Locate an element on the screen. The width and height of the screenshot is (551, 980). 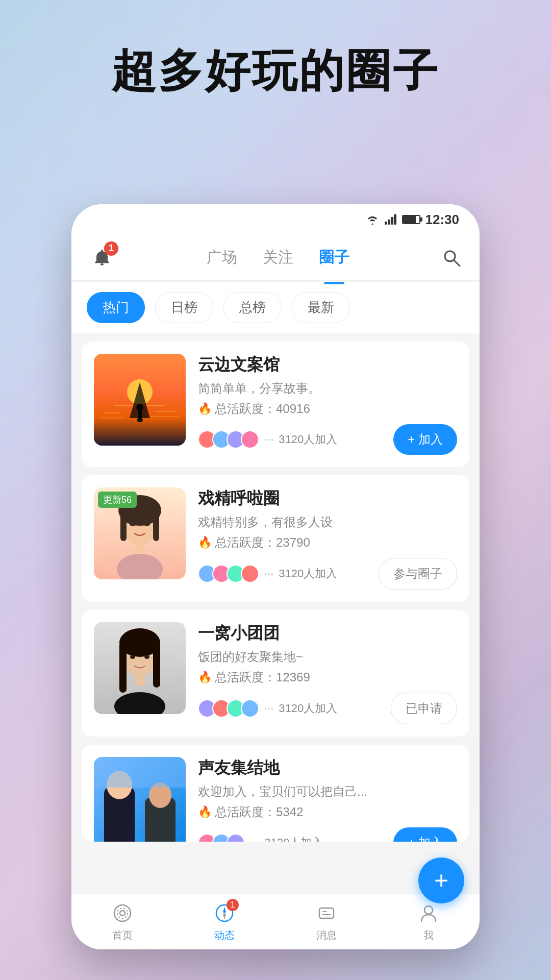
nav-feed: 1 动态 is located at coordinates (224, 922).